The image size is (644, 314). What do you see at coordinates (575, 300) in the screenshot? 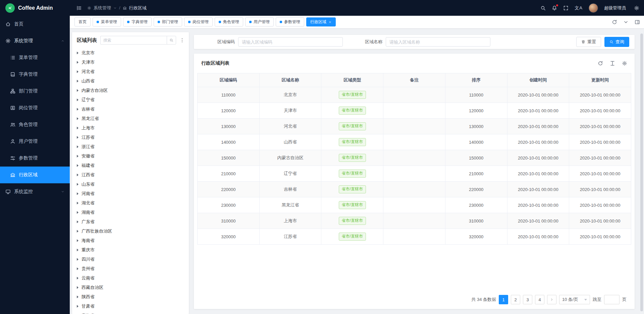
I see `page-size-select: 10 条/页` at bounding box center [575, 300].